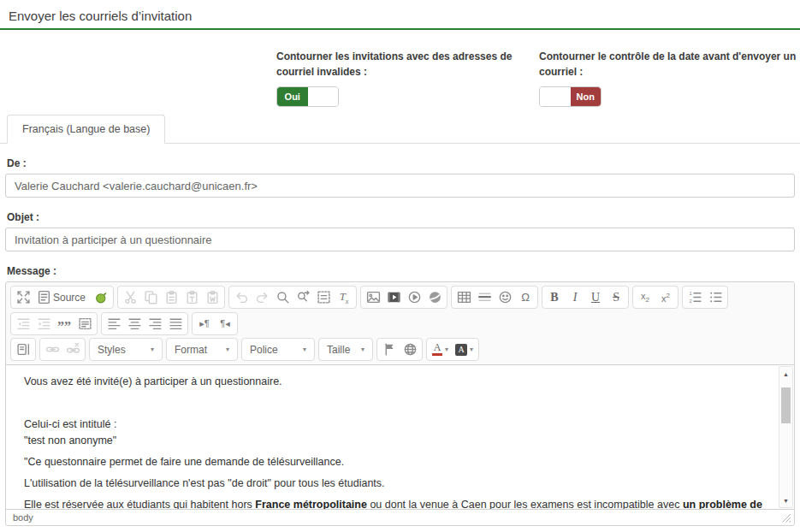 The height and width of the screenshot is (532, 800). Describe the element at coordinates (400, 15) in the screenshot. I see `page-title: Envoyer les courriels d’invitation` at that location.